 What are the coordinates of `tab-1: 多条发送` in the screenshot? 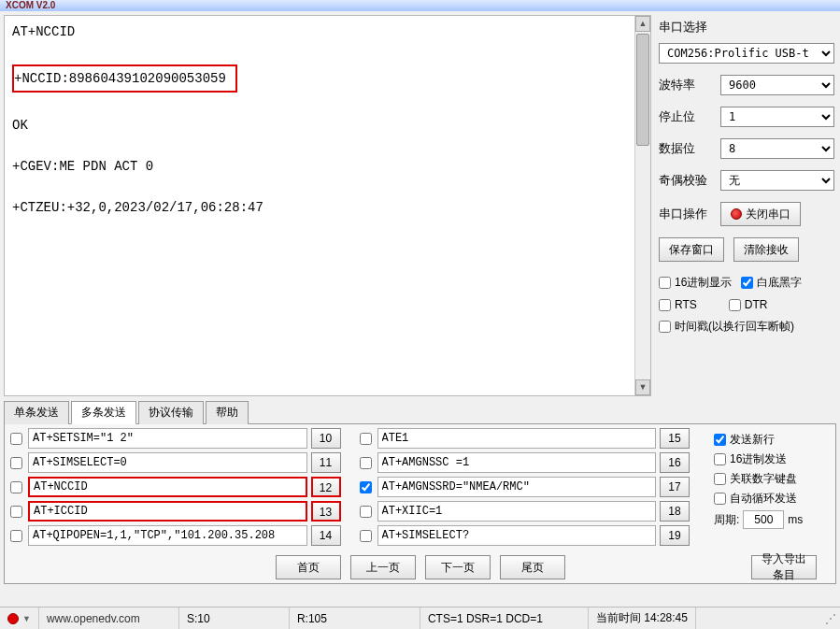 It's located at (104, 413).